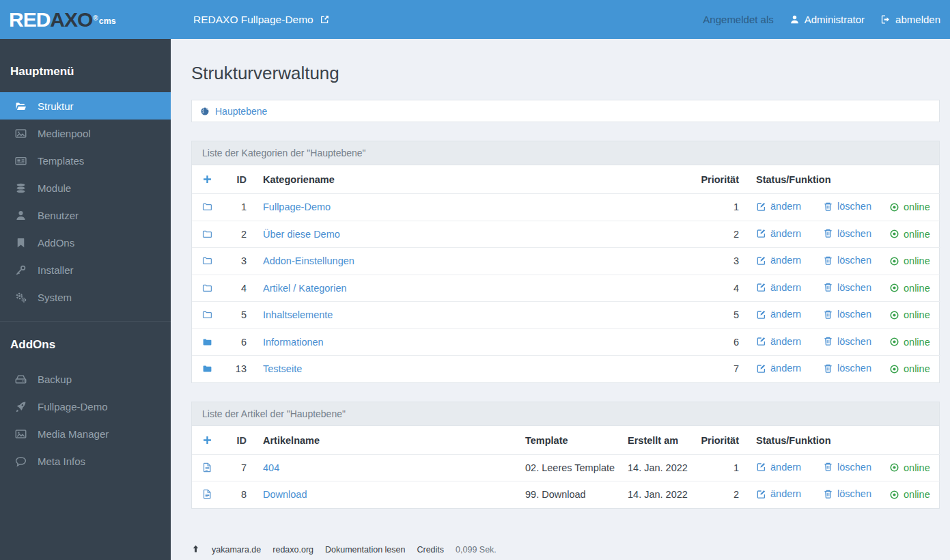  I want to click on table-row: 1 Fullpage-Demo 1 ändern löschen online, so click(566, 208).